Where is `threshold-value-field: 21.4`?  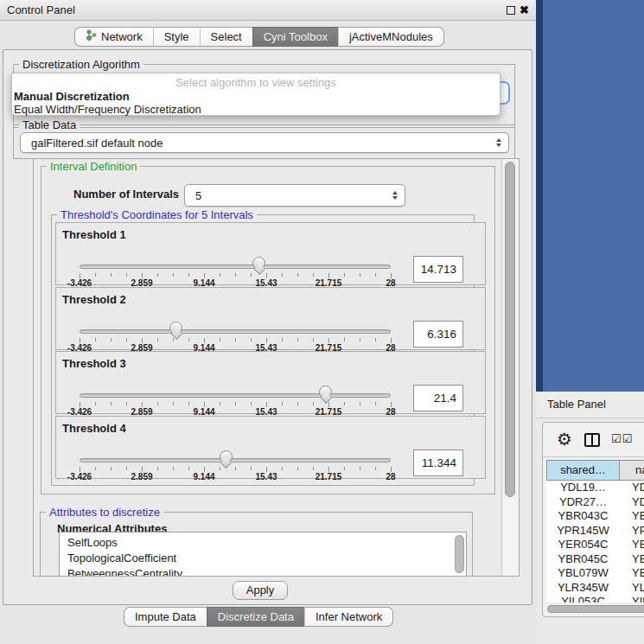 threshold-value-field: 21.4 is located at coordinates (438, 398).